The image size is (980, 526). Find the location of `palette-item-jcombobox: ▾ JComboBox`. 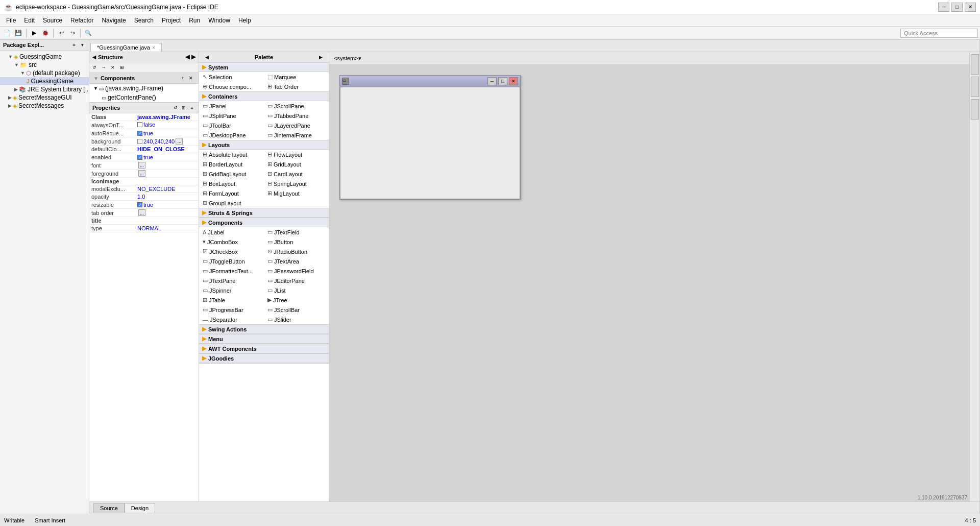

palette-item-jcombobox: ▾ JComboBox is located at coordinates (232, 242).